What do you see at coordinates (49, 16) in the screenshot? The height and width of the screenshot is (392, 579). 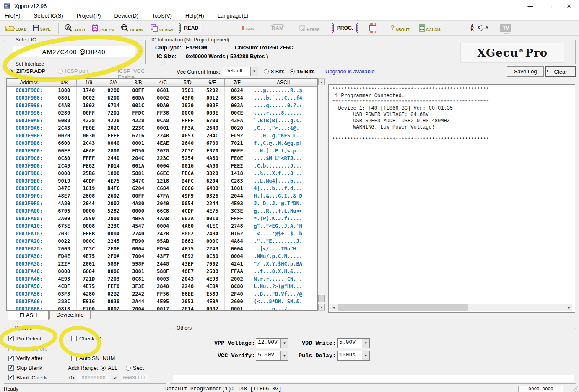 I see `menu-item: Select IC(S)` at bounding box center [49, 16].